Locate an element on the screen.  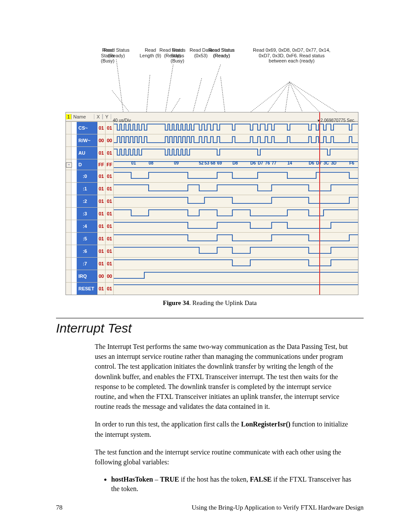
footer-title: Using the Bring-Up Application to Verify… is located at coordinates (277, 507).